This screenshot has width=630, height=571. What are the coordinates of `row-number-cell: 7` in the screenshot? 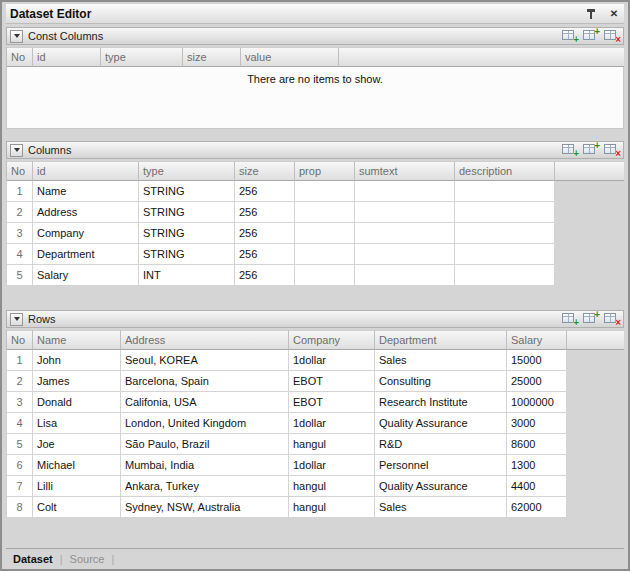 It's located at (20, 486).